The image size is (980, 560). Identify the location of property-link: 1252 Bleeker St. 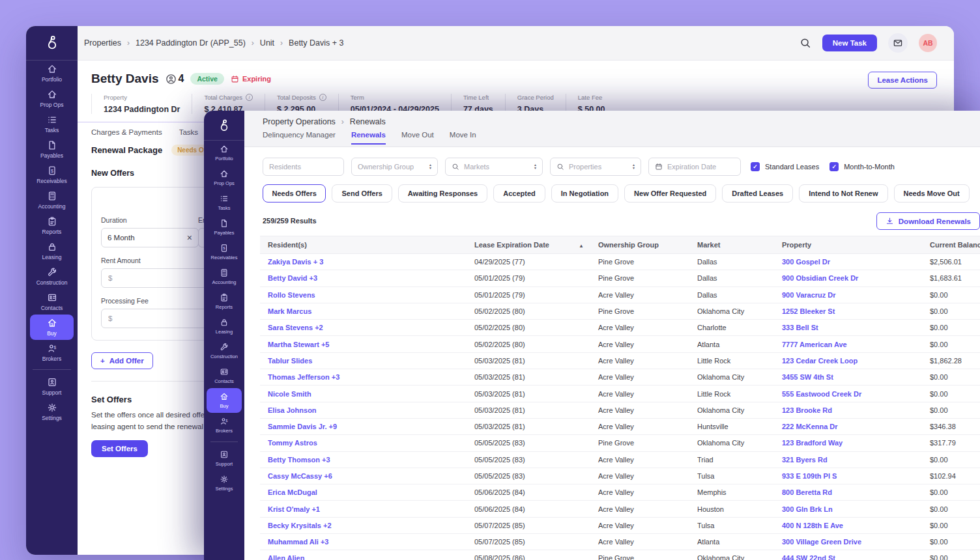
(848, 311).